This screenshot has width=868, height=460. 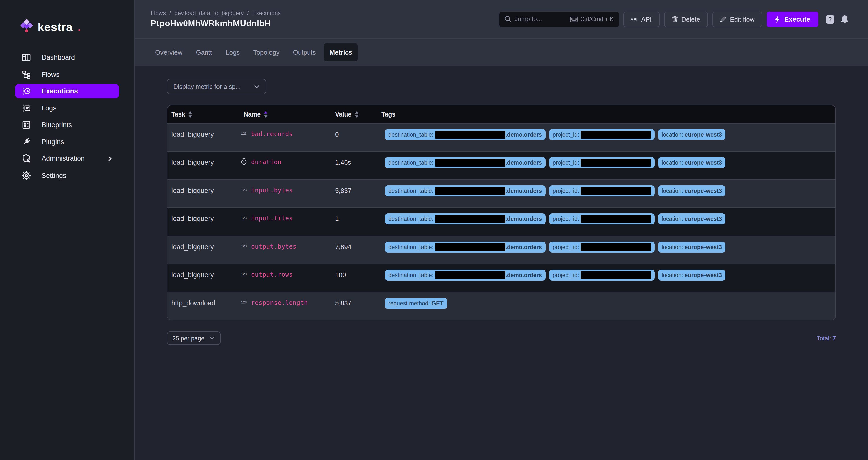 What do you see at coordinates (26, 74) in the screenshot?
I see `flows-icon` at bounding box center [26, 74].